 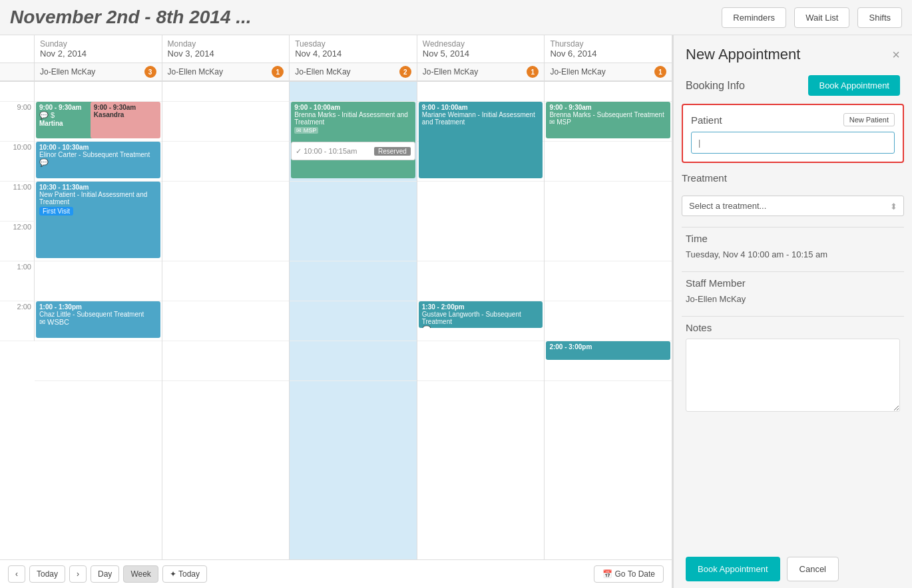 I want to click on staff-cell-monday: Jo-Ellen McKay 1, so click(x=226, y=72).